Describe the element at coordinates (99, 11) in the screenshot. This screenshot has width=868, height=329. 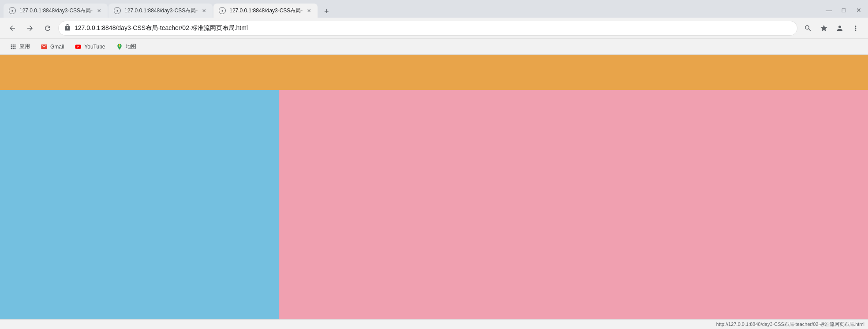
I see `tab-1-close-button: ✕` at that location.